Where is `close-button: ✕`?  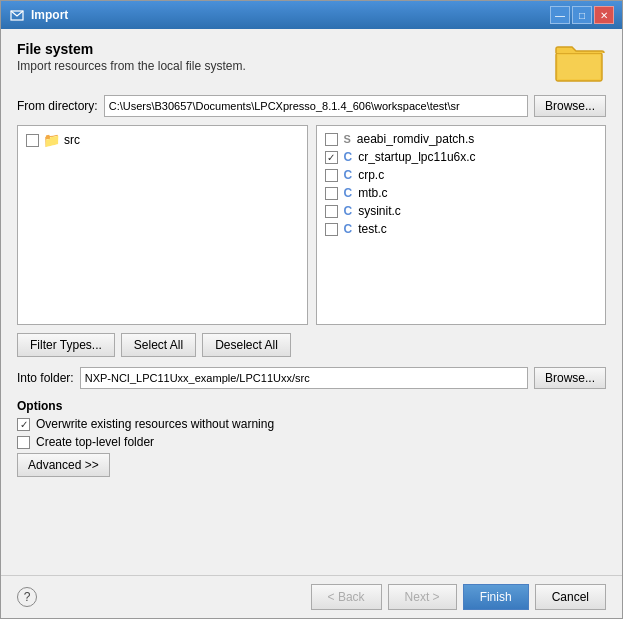
close-button: ✕ is located at coordinates (604, 15).